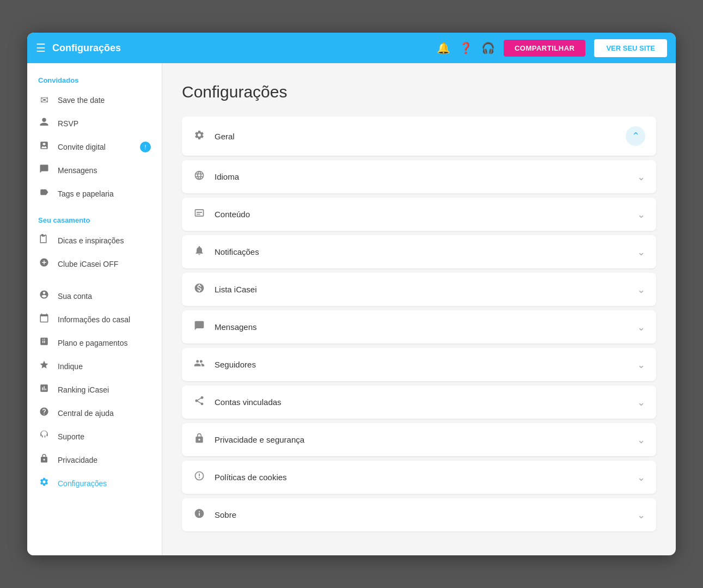  I want to click on sidebar-label-mensagens: Mensagens, so click(105, 170).